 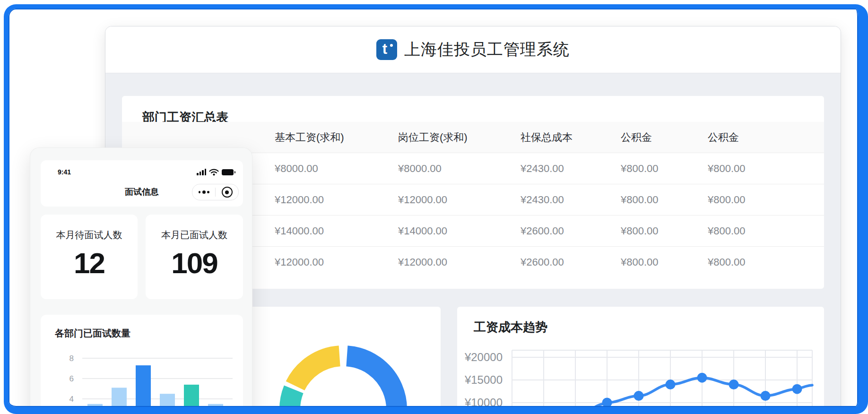 I want to click on svg-text: 8, so click(x=72, y=358).